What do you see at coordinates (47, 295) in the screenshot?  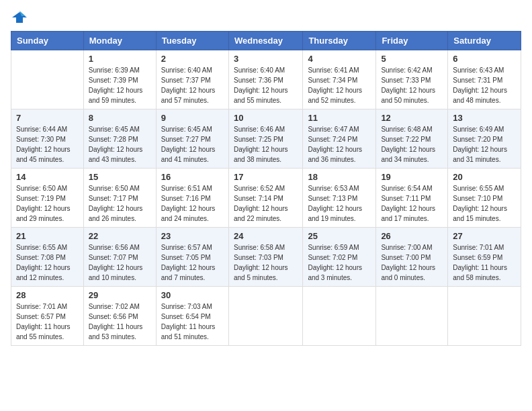 I see `day-number: 28` at bounding box center [47, 295].